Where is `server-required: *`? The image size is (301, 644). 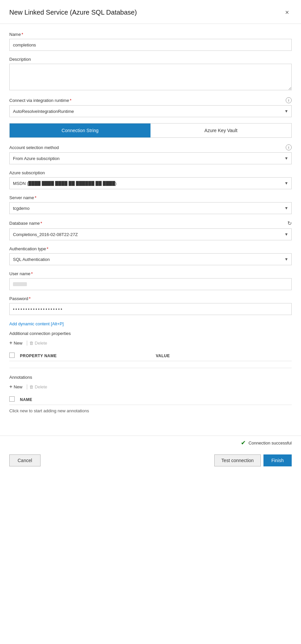 server-required: * is located at coordinates (35, 198).